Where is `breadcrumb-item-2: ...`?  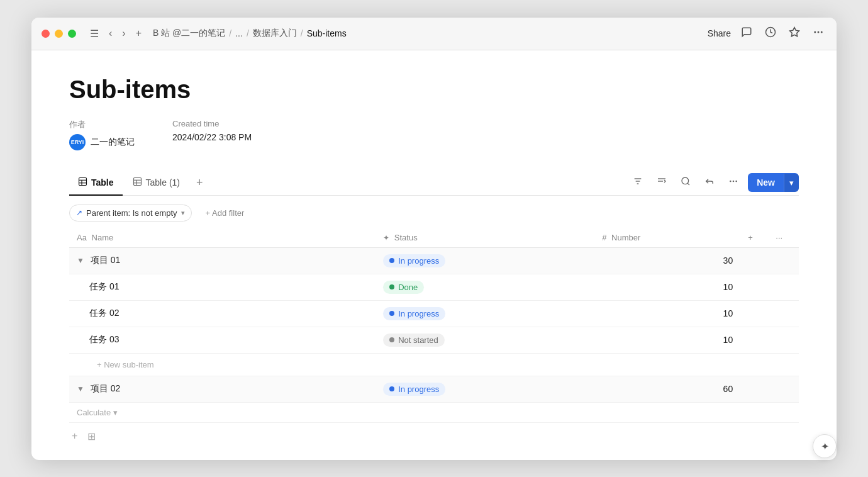 breadcrumb-item-2: ... is located at coordinates (239, 33).